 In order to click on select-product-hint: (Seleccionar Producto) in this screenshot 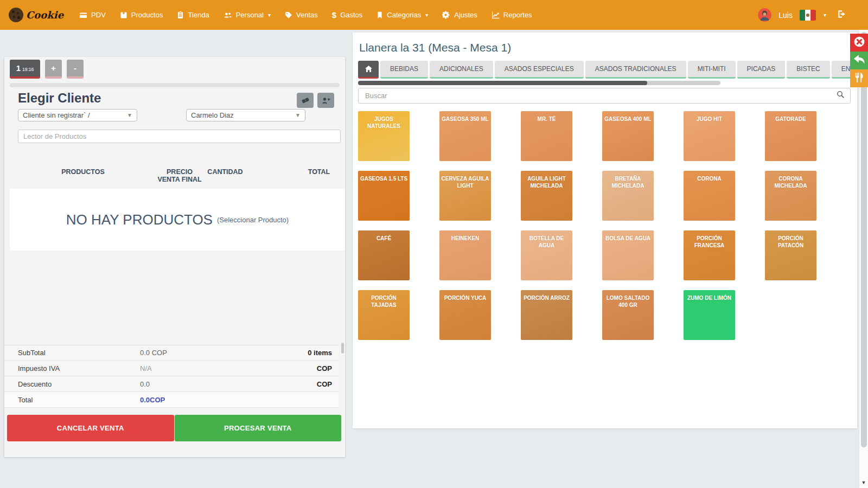, I will do `click(253, 220)`.